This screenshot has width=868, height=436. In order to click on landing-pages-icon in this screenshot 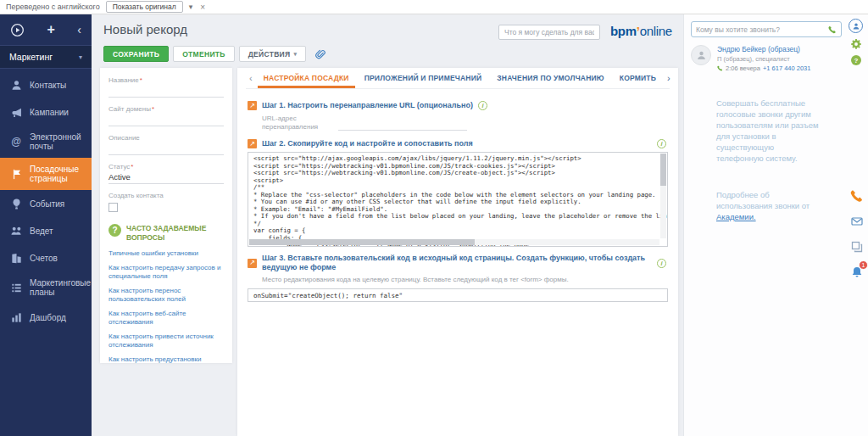, I will do `click(16, 174)`.